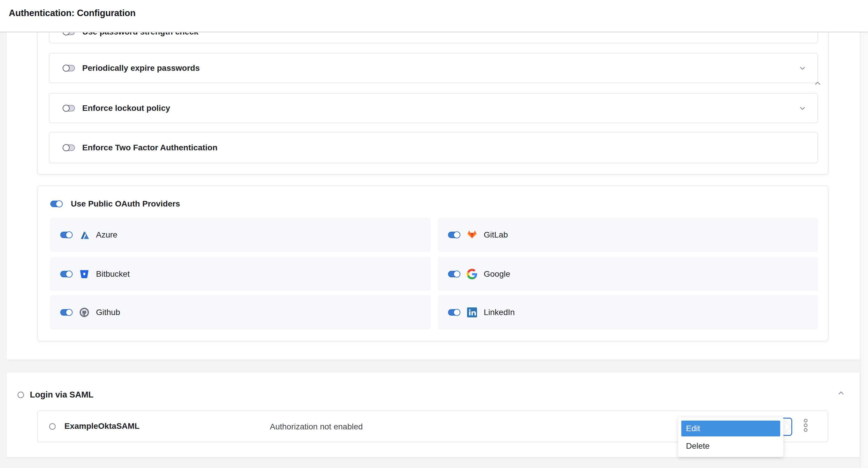 This screenshot has width=868, height=468. I want to click on kebab-menu-icon, so click(806, 425).